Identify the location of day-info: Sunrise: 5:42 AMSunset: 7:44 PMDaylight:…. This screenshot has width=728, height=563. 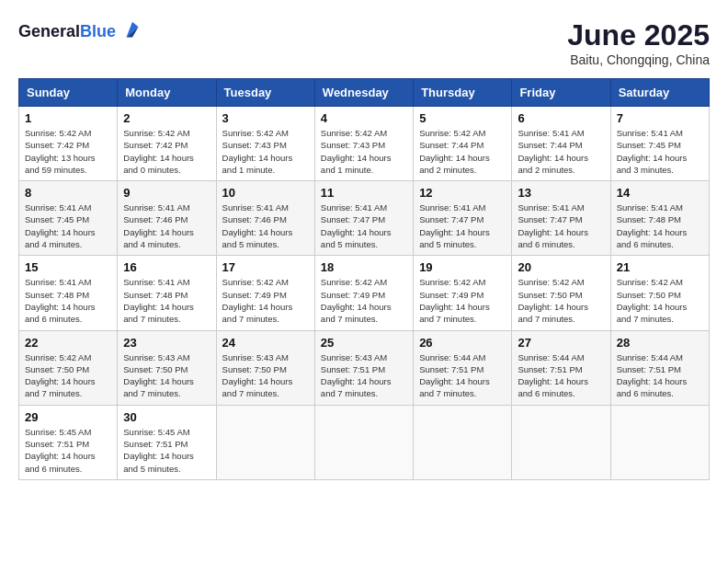
(462, 151).